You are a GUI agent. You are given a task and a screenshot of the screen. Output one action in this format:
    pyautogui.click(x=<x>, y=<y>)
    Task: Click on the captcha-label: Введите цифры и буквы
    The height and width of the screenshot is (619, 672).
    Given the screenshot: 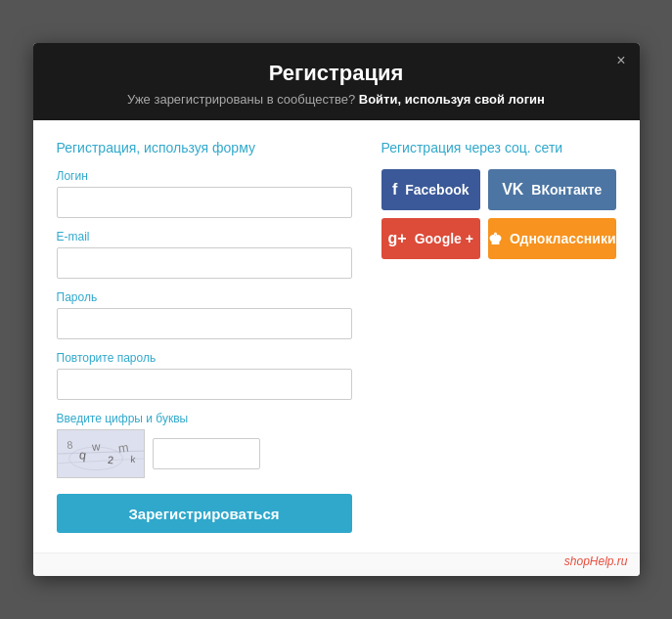 What is the action you would take?
    pyautogui.click(x=204, y=419)
    